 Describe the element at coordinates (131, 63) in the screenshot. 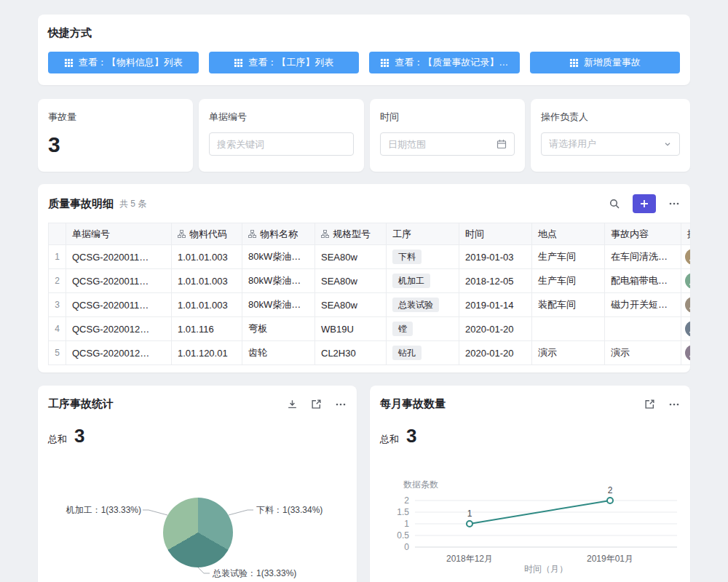

I see `button-label: 查看：【物料信息】列表` at that location.